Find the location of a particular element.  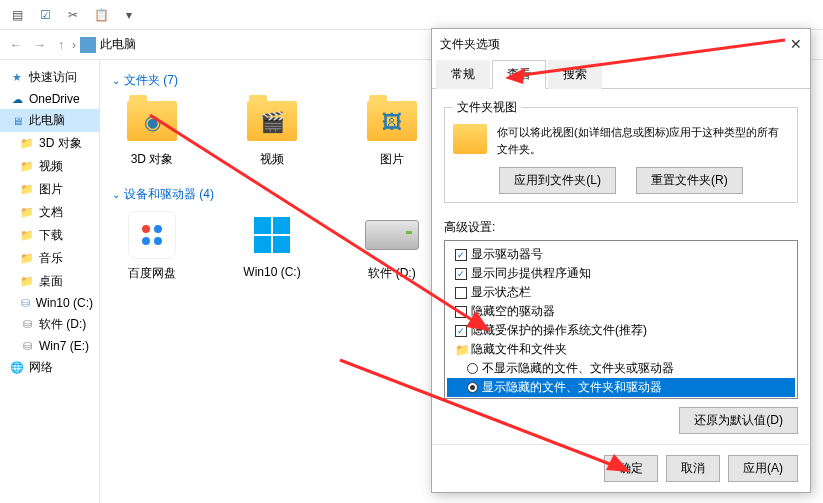

address-text: 此电脑 is located at coordinates (118, 44).